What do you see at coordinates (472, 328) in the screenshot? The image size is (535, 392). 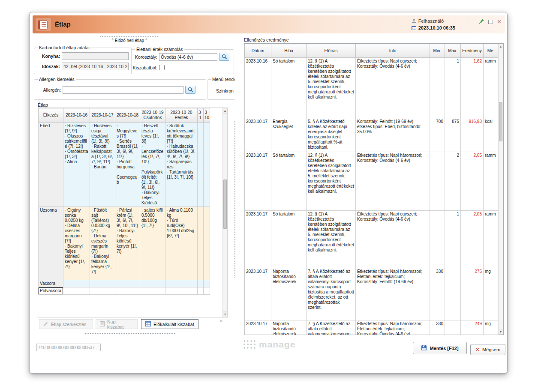 I see `cell-result: 249` at bounding box center [472, 328].